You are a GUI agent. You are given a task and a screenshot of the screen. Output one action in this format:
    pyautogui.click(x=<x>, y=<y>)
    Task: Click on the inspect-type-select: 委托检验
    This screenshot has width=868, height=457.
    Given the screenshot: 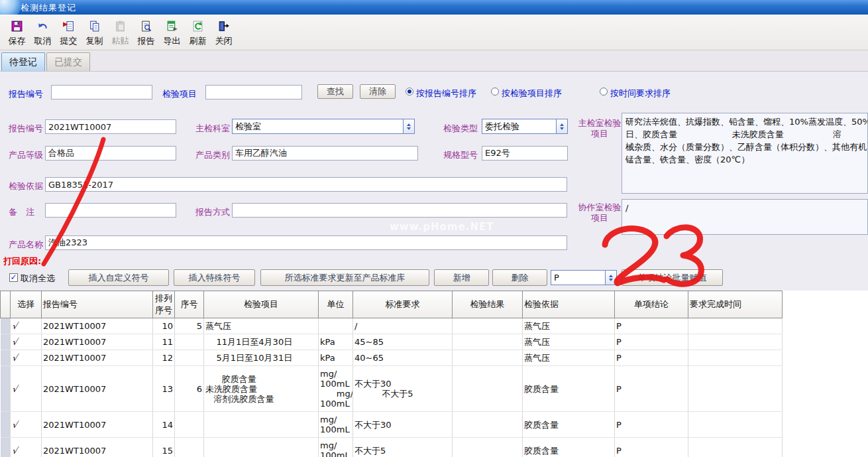 What is the action you would take?
    pyautogui.click(x=525, y=126)
    